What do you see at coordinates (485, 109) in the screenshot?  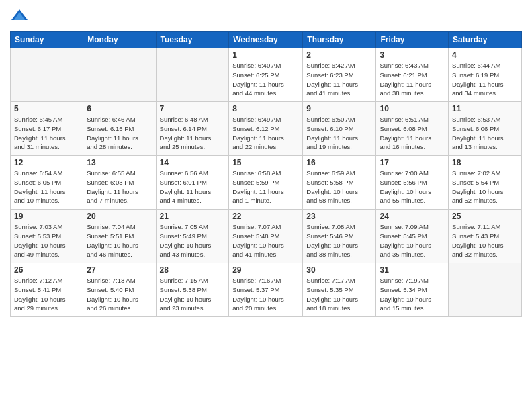 I see `day-number: 11` at bounding box center [485, 109].